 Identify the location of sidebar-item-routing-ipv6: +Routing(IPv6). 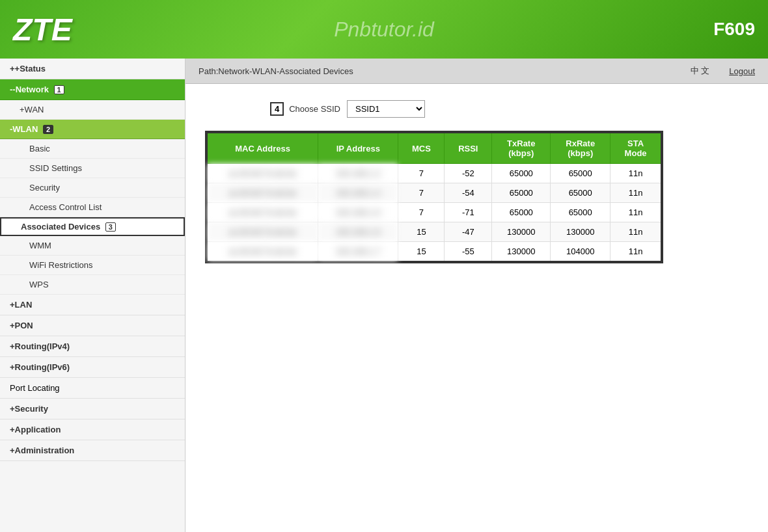
(92, 367).